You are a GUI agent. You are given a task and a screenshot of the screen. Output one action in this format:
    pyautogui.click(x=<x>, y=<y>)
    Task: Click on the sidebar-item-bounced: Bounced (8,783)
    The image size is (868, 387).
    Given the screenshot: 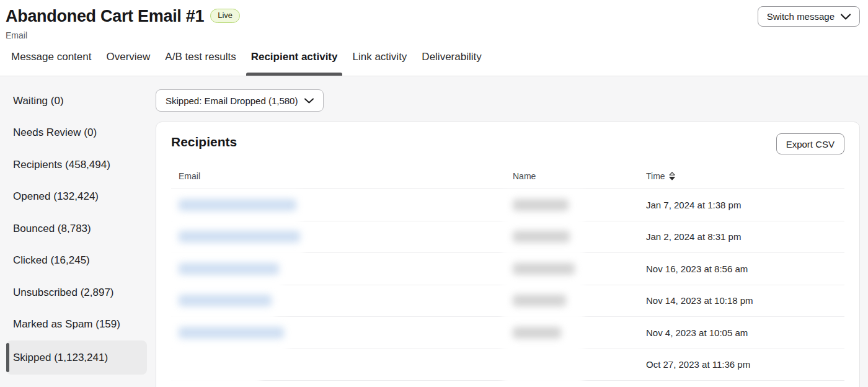 What is the action you would take?
    pyautogui.click(x=77, y=229)
    